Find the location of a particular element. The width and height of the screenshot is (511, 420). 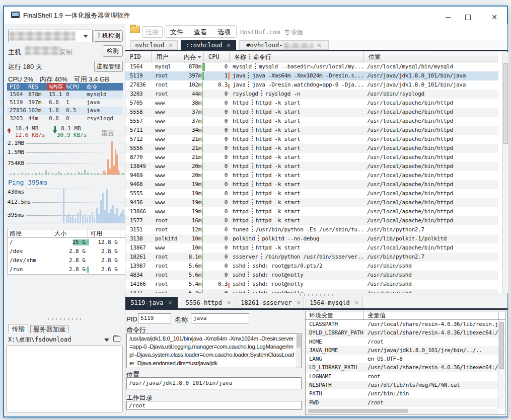

process-row: 3203root44m0rsyslogdrsyslogd -n/usr/sbin… is located at coordinates (312, 94).